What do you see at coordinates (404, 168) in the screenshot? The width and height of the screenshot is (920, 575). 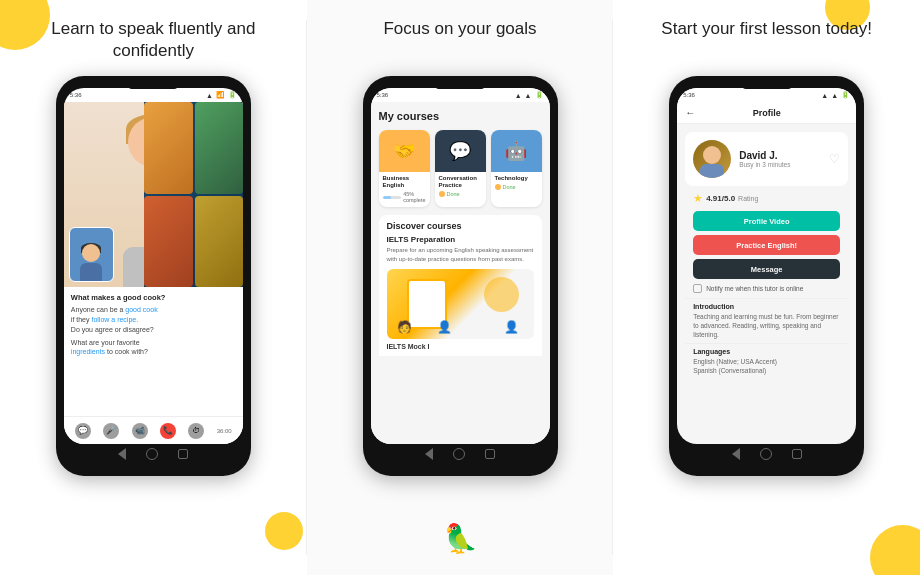 I see `course-card-1: 🤝 Business English 45% complete` at bounding box center [404, 168].